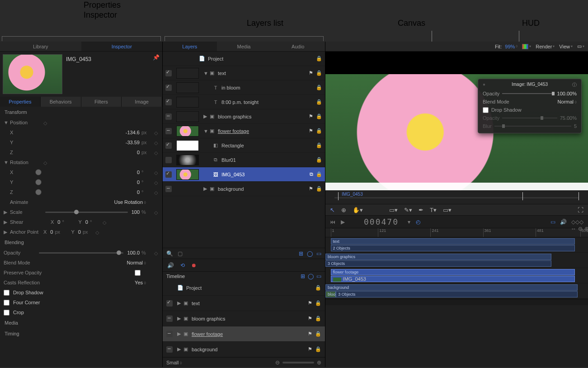  I want to click on clip-text-sub: 2 Objects, so click(453, 248).